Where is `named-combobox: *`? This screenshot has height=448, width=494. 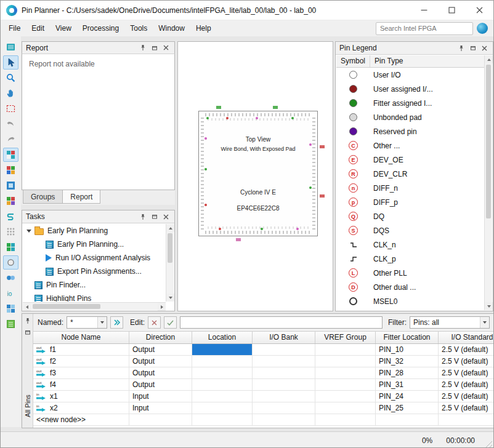
named-combobox: * is located at coordinates (87, 322).